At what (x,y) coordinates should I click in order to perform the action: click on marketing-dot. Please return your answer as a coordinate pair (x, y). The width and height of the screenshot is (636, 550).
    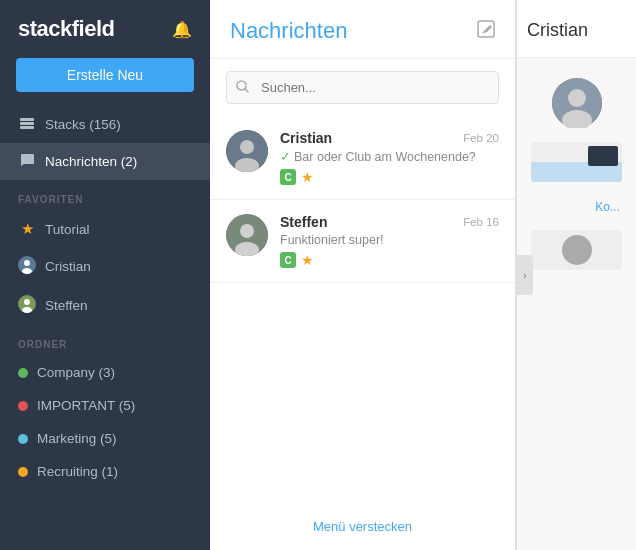
    Looking at the image, I should click on (23, 439).